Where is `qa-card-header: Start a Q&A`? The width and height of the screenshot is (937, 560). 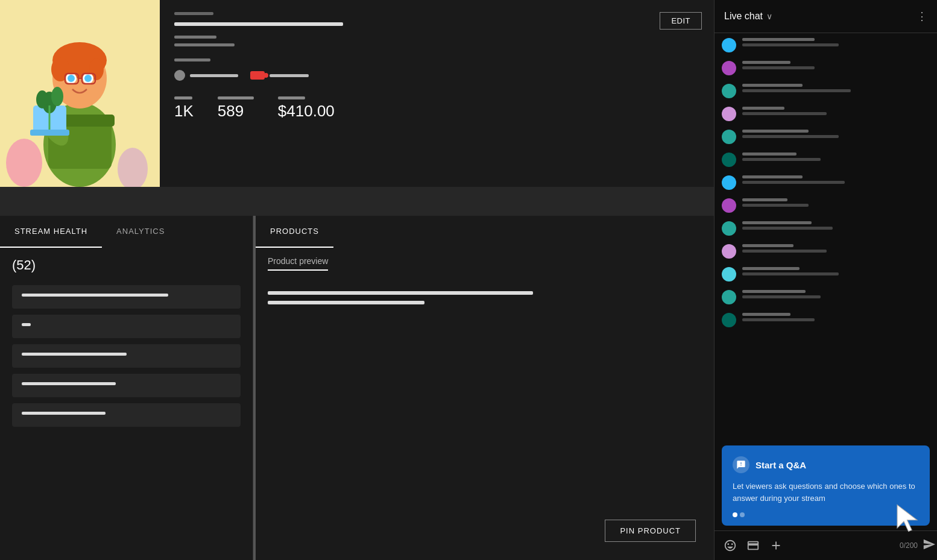
qa-card-header: Start a Q&A is located at coordinates (826, 465).